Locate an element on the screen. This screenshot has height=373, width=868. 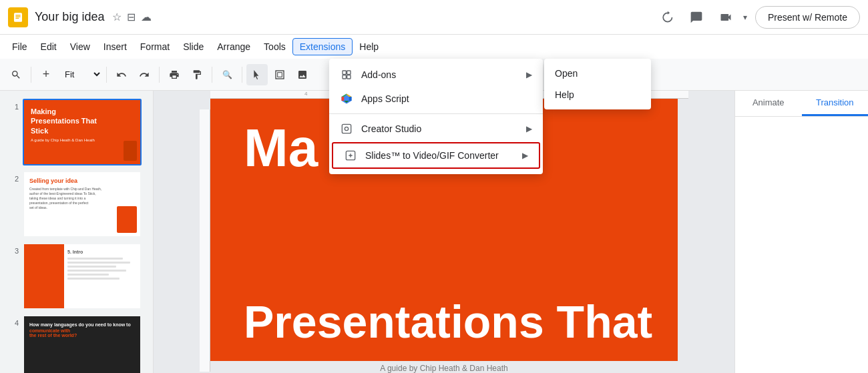
submenu-help: Help is located at coordinates (598, 95).